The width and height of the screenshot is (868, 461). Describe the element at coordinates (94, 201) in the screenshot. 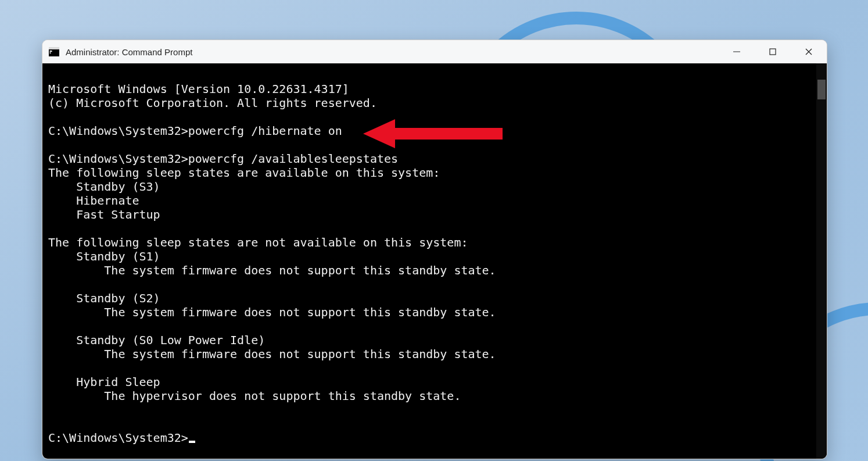

I see `terminal-line: Hibernate` at that location.